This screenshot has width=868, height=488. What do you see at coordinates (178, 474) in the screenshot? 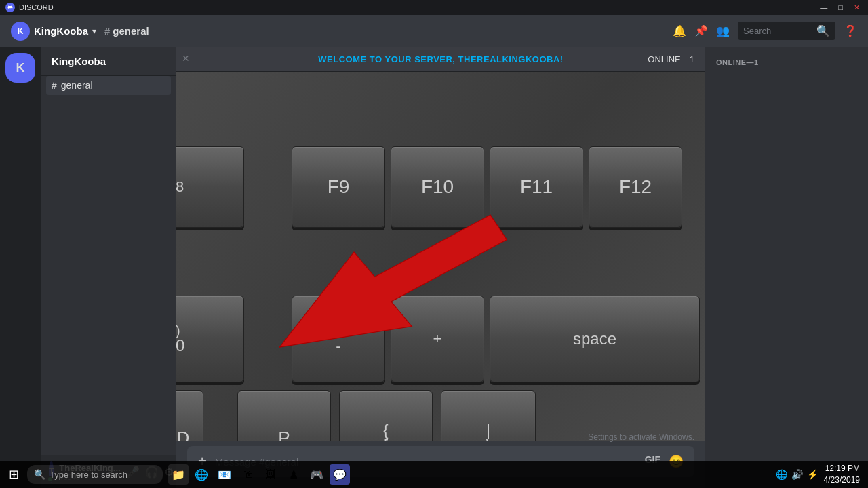
I see `taskbar-app-explorer: 📁` at bounding box center [178, 474].